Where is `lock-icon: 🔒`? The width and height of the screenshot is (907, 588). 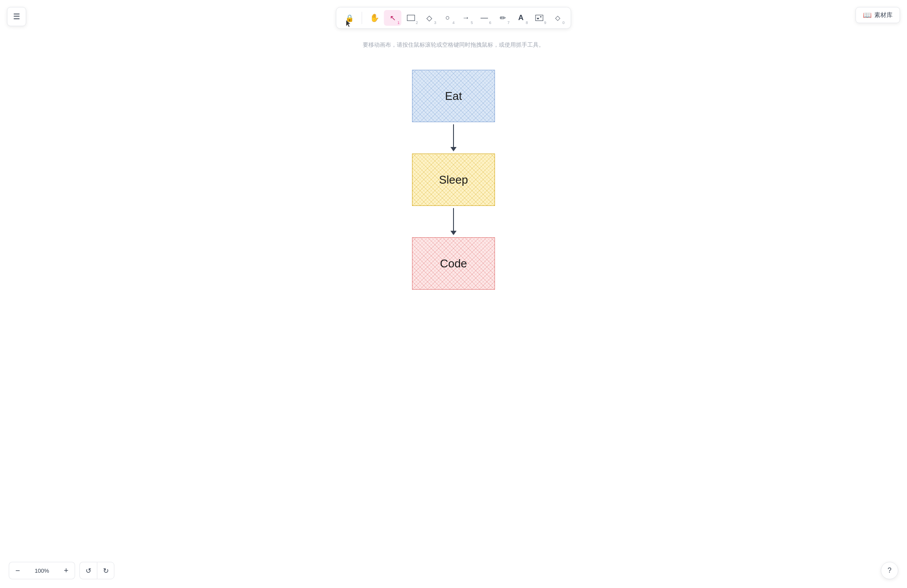
lock-icon: 🔒 is located at coordinates (350, 18).